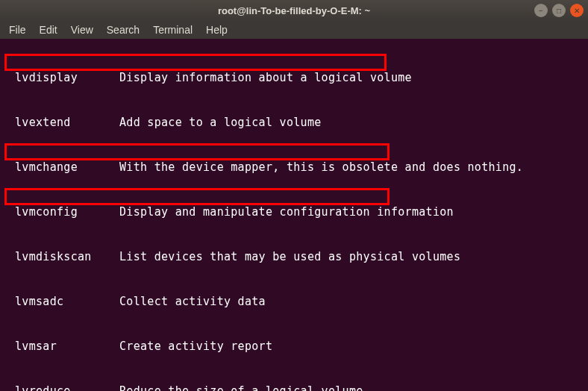 The height and width of the screenshot is (391, 588). What do you see at coordinates (62, 346) in the screenshot?
I see `command-name: lvmsar` at bounding box center [62, 346].